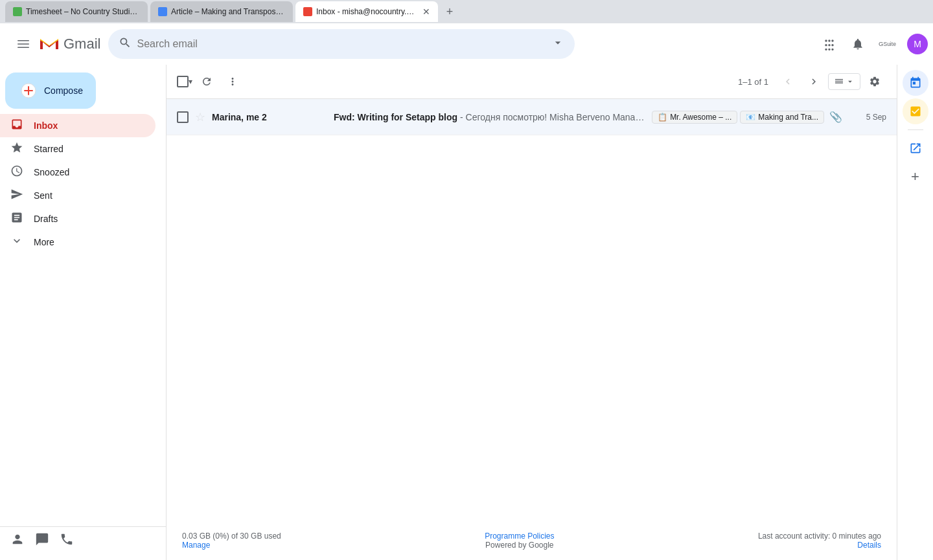 The image size is (933, 560). Describe the element at coordinates (89, 196) in the screenshot. I see `sent-label: Sent` at that location.